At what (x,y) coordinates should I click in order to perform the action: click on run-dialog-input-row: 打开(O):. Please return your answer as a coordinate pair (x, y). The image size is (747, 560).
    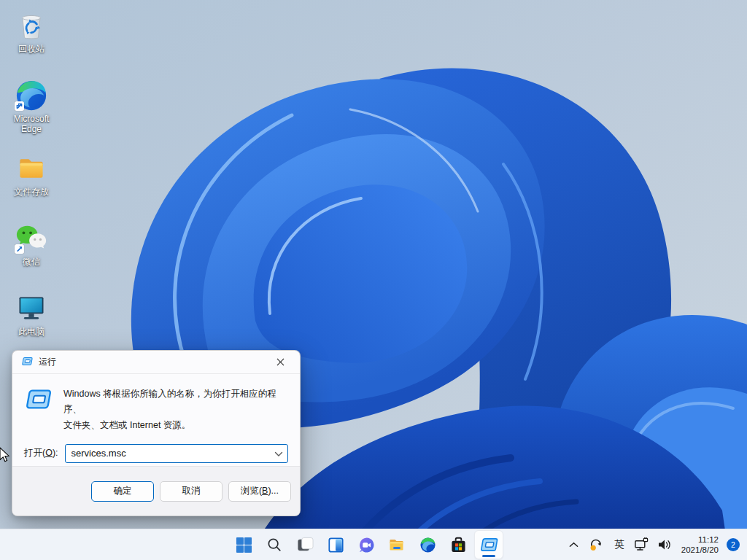
    Looking at the image, I should click on (156, 451).